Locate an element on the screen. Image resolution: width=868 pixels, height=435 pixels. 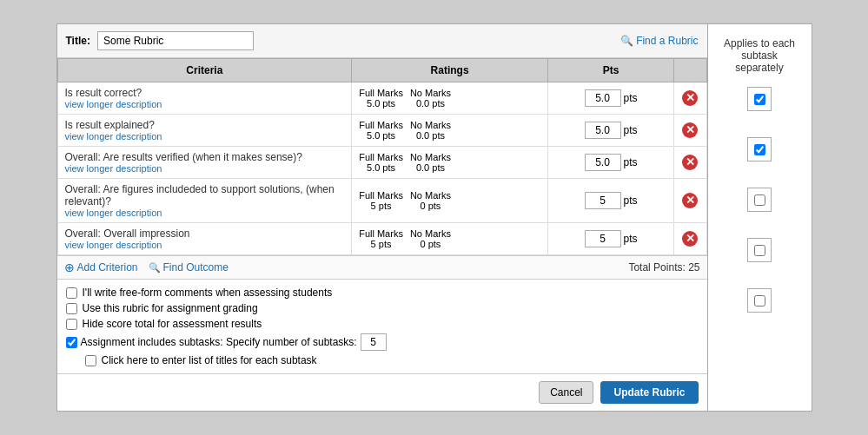
criteria-cell: Overall: Are figures includeded to suppo… is located at coordinates (205, 201).